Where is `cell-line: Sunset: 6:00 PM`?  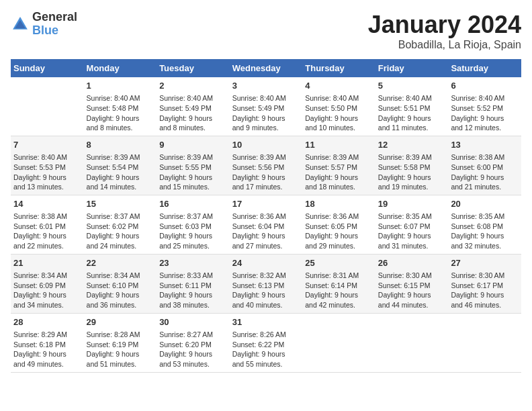
cell-line: Sunset: 6:00 PM is located at coordinates (485, 168).